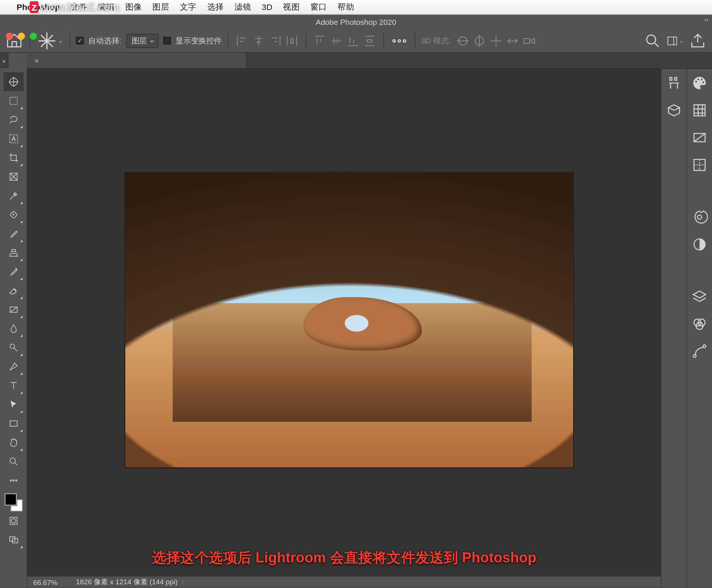 The image size is (712, 588). I want to click on menu-view: 视图, so click(291, 7).